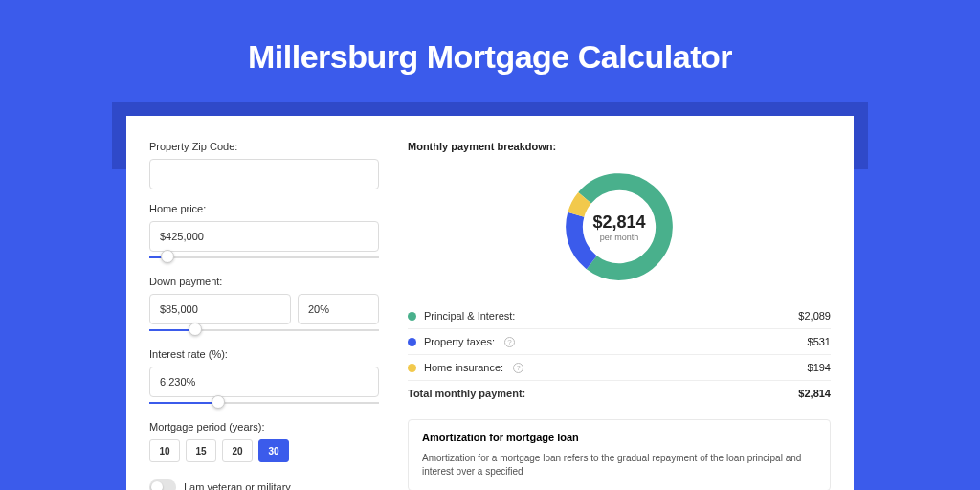 The image size is (980, 490). I want to click on legend-label: Home insurance:, so click(463, 368).